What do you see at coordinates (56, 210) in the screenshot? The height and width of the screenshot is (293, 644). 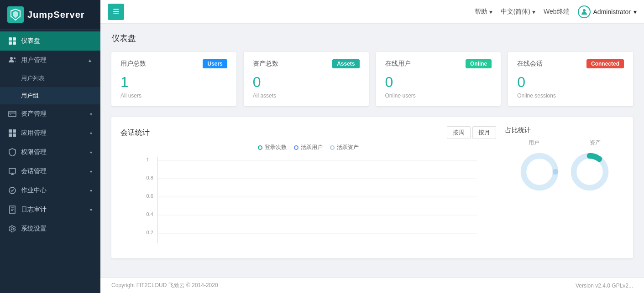 I see `sidebar-label-log-audit: 日志审计` at bounding box center [56, 210].